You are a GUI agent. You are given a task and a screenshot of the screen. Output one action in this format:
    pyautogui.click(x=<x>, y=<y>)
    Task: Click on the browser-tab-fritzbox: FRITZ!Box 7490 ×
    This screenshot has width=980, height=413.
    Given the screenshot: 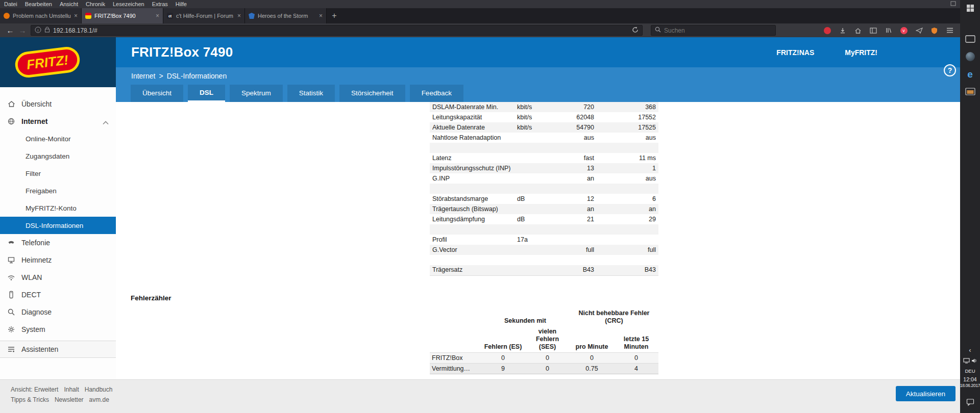 What is the action you would take?
    pyautogui.click(x=122, y=16)
    